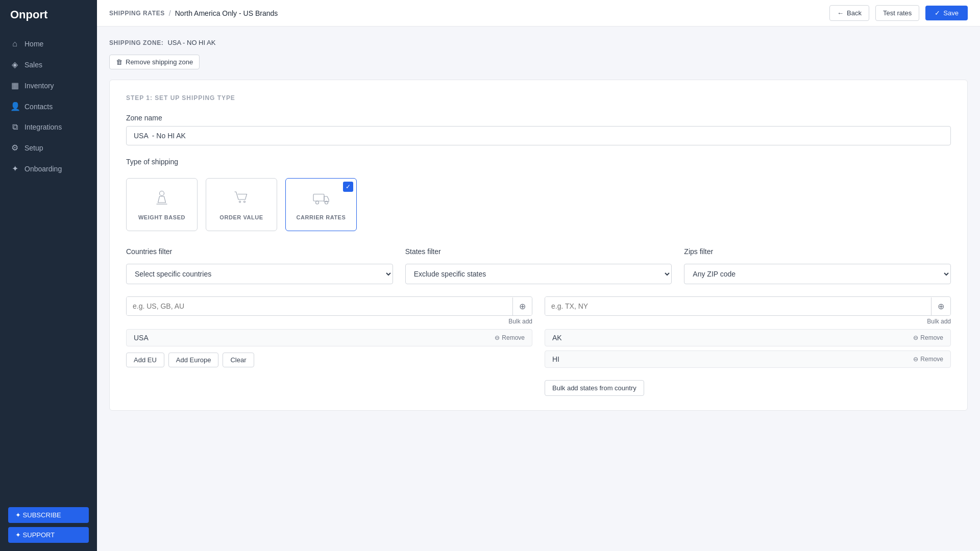 Image resolution: width=980 pixels, height=551 pixels. Describe the element at coordinates (39, 107) in the screenshot. I see `sidebar-item-label-contacts: Contacts` at that location.